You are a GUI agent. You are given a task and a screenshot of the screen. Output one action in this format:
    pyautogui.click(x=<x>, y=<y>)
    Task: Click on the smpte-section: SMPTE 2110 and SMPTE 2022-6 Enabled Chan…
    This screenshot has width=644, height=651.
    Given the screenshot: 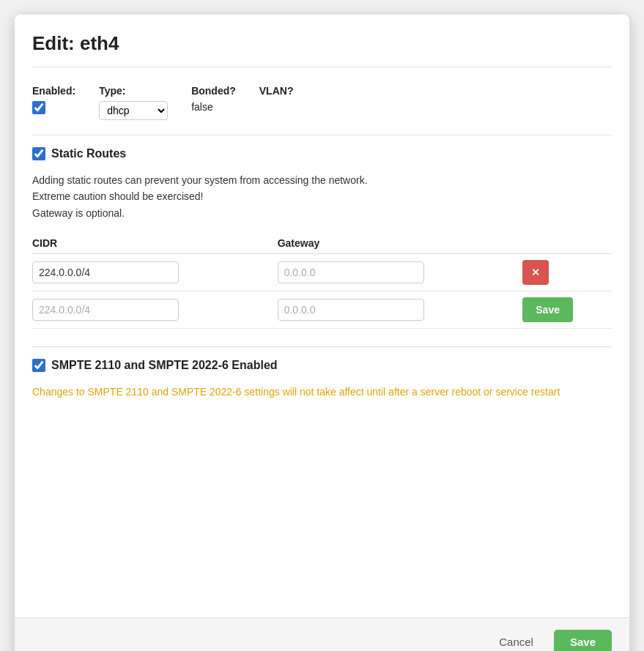 What is the action you would take?
    pyautogui.click(x=322, y=373)
    